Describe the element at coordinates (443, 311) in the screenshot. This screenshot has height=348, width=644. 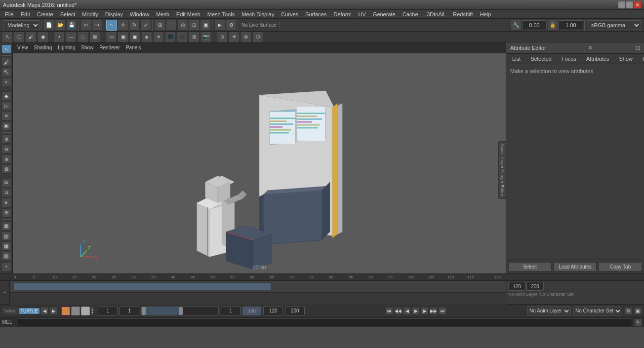
I see `goto-end-btn: ⏭` at that location.